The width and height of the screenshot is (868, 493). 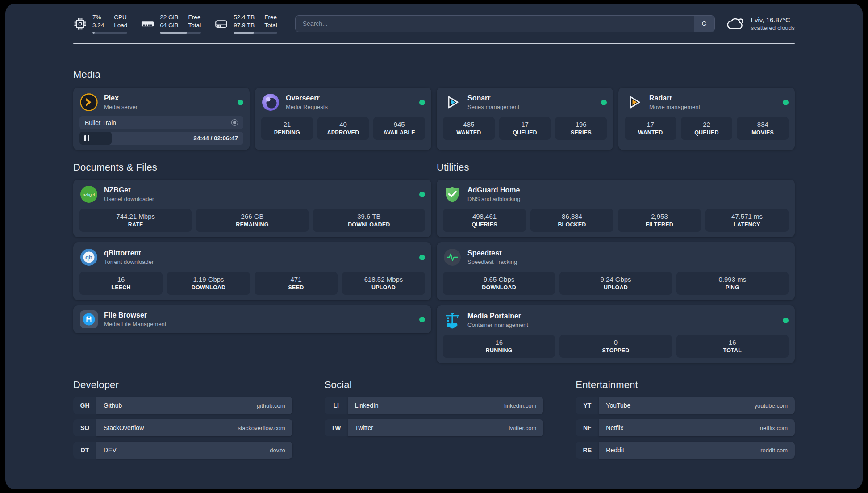 I want to click on stat-value: 0.993 ms, so click(x=732, y=280).